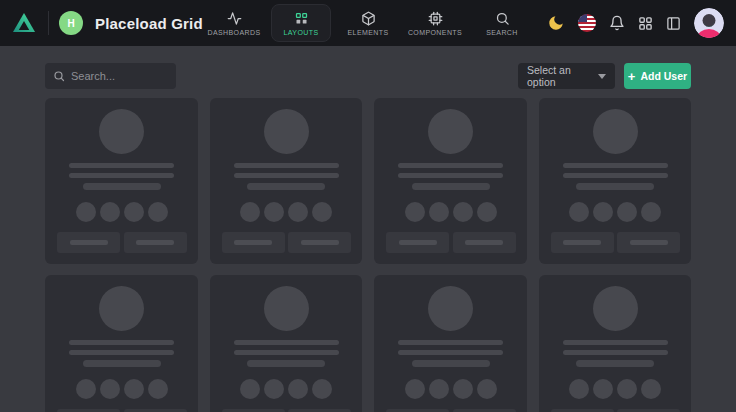 This screenshot has height=412, width=736. I want to click on add-user-button: + Add User, so click(658, 76).